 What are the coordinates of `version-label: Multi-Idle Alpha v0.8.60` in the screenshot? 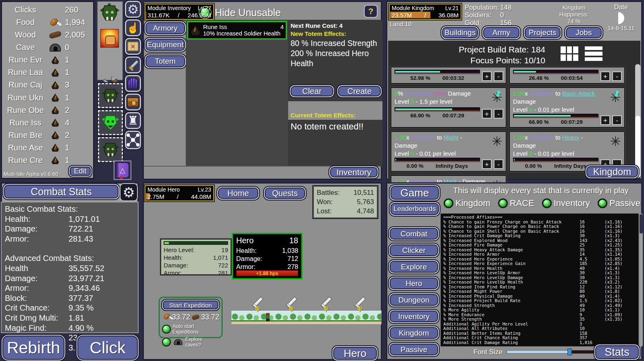 It's located at (31, 174).